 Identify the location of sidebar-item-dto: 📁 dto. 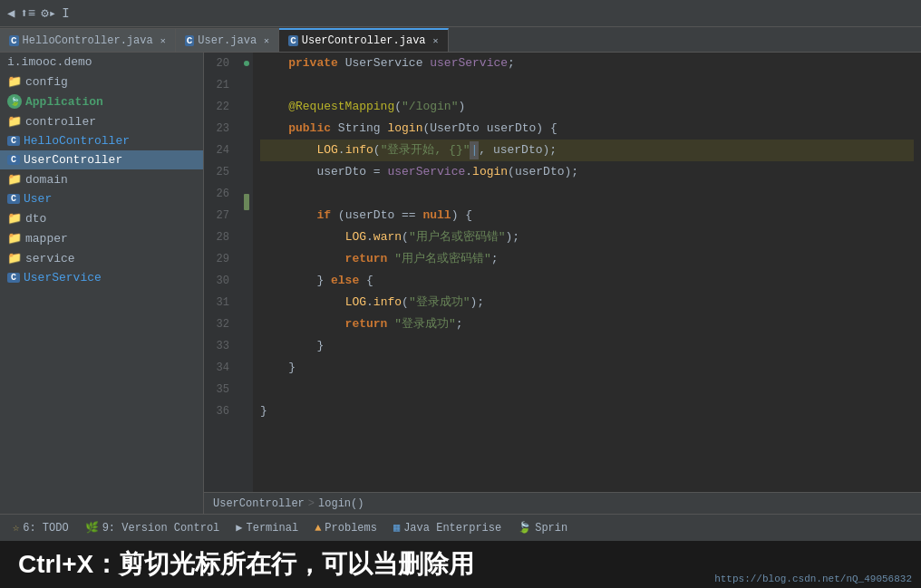
(102, 218).